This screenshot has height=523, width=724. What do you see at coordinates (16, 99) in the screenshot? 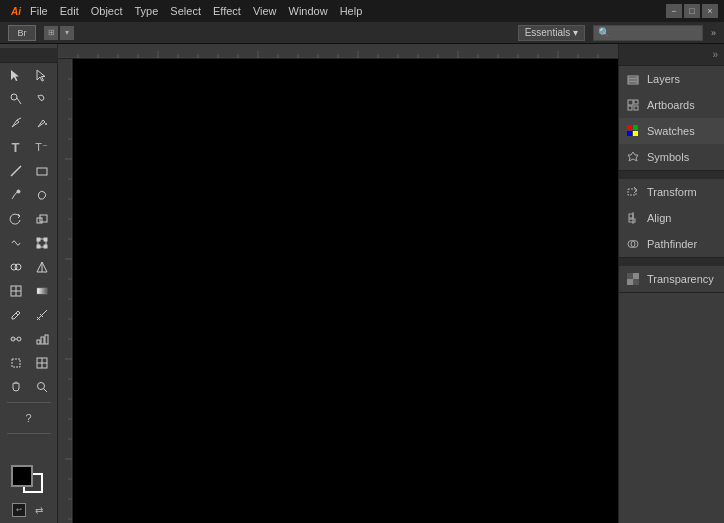
I see `magic-wand-tool` at bounding box center [16, 99].